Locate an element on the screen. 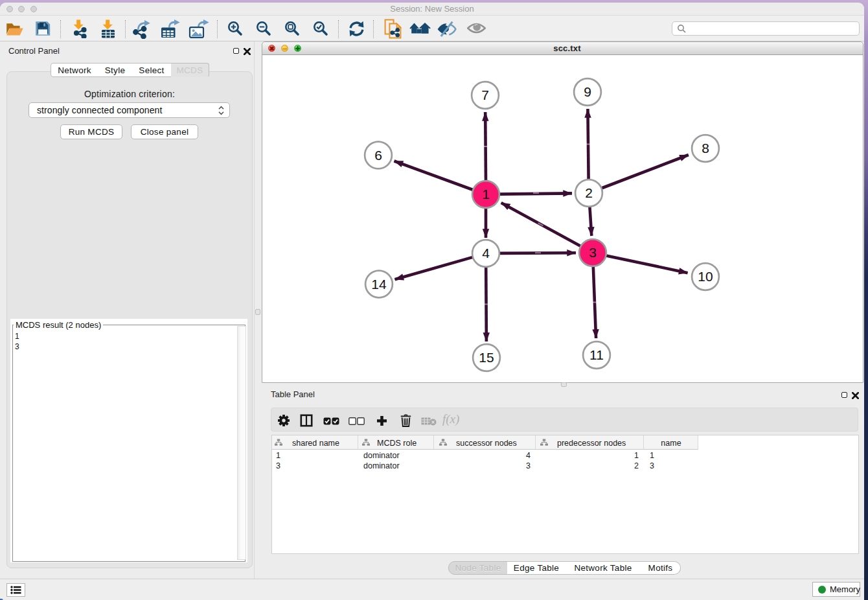  svg-text: 11 is located at coordinates (597, 355).